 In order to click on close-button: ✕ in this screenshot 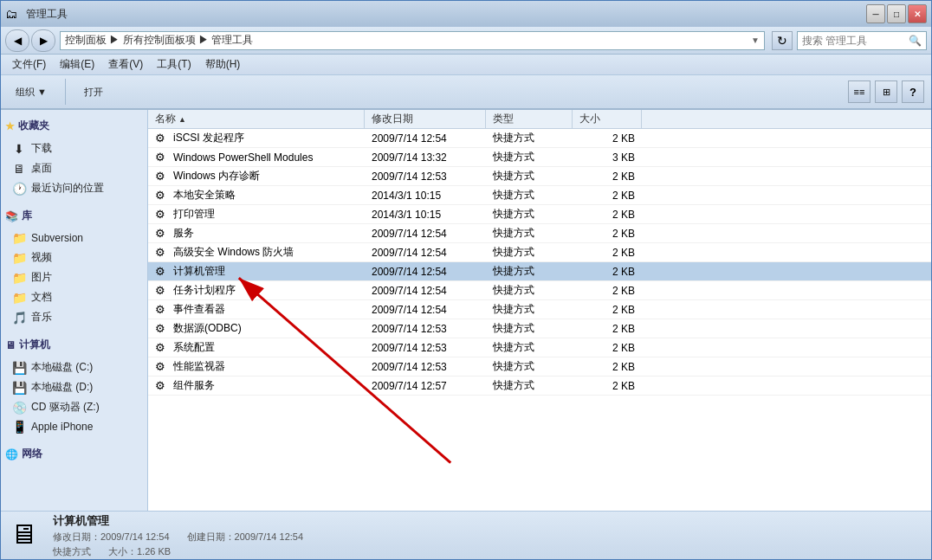, I will do `click(917, 14)`.